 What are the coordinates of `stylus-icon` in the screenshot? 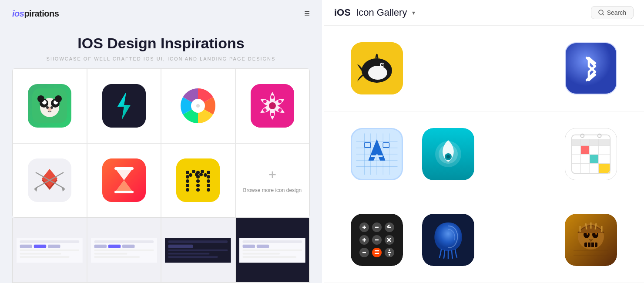 It's located at (448, 154).